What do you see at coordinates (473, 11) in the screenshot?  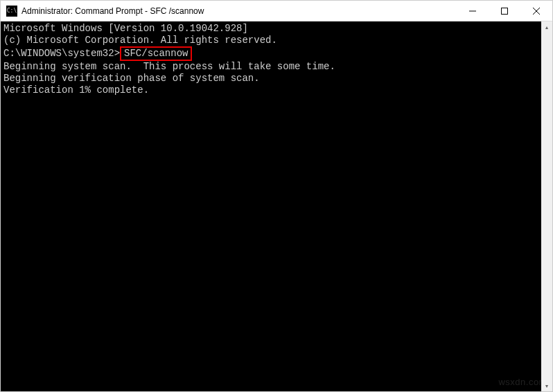 I see `minimize-button` at bounding box center [473, 11].